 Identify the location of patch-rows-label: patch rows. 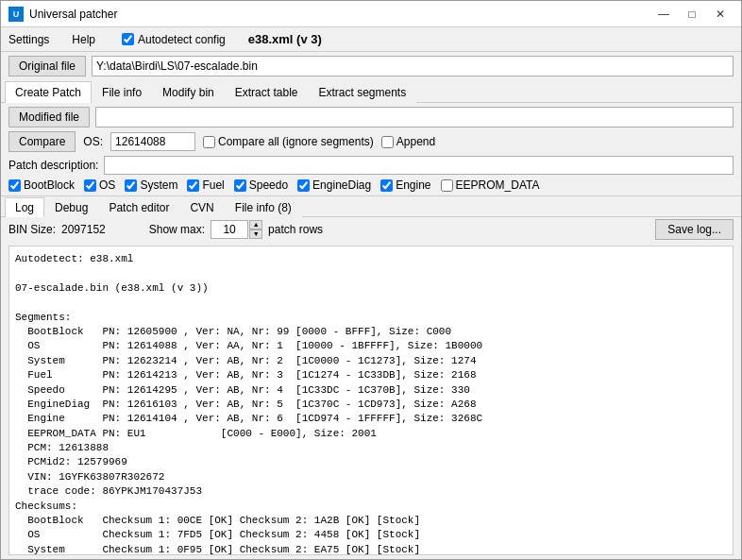
(295, 229).